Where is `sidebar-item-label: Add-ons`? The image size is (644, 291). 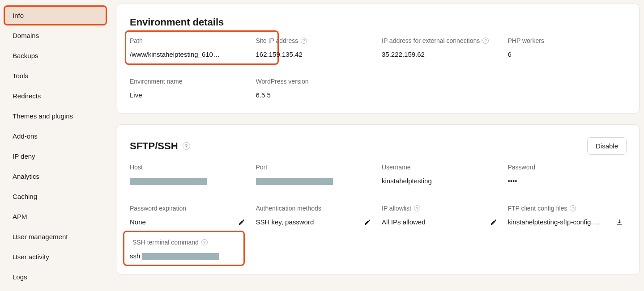
sidebar-item-label: Add-ons is located at coordinates (25, 136).